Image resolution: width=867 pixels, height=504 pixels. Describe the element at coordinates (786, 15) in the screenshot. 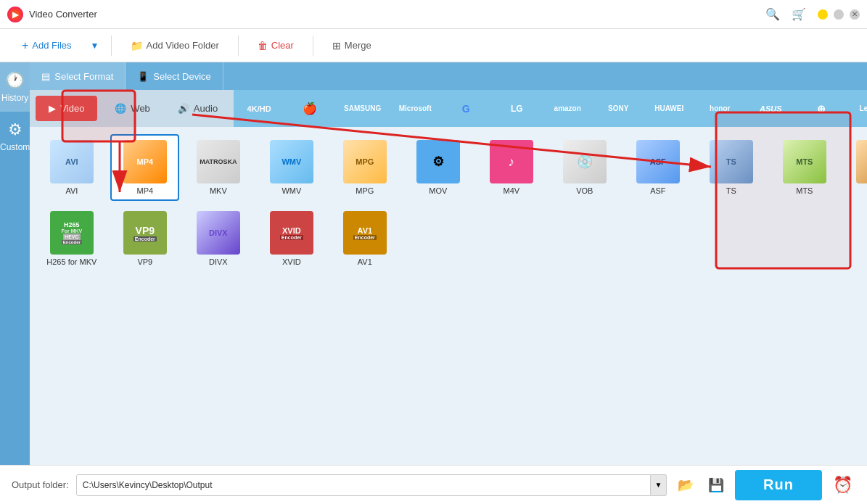

I see `title-bar-icons: 🔍 🛒` at that location.